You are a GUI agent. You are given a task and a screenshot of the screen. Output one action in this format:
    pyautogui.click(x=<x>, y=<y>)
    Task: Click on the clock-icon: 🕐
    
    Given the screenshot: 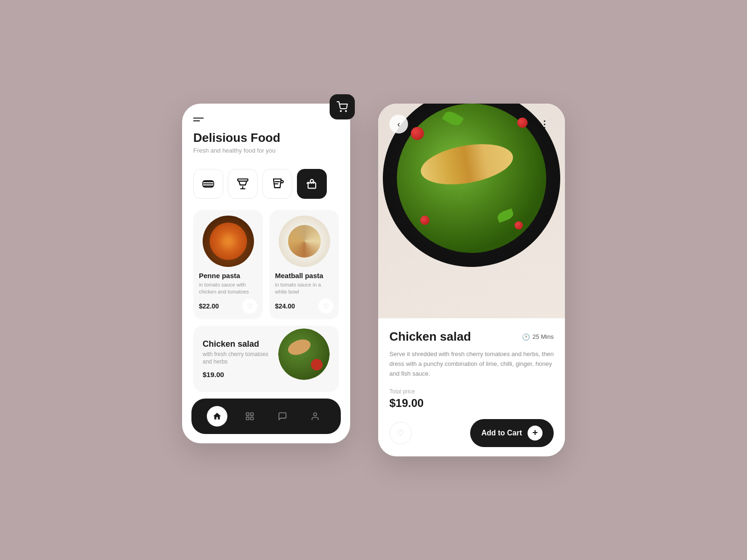 What is the action you would take?
    pyautogui.click(x=526, y=337)
    